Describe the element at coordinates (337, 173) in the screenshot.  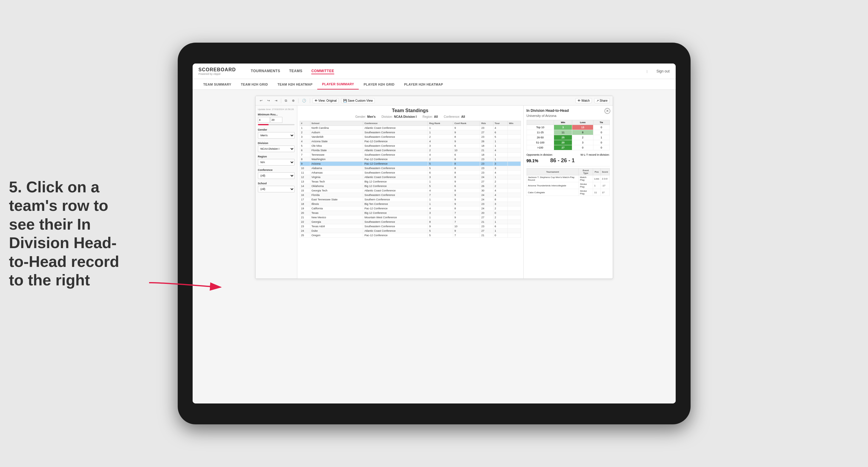
I see `cell-school: Arkansas` at that location.